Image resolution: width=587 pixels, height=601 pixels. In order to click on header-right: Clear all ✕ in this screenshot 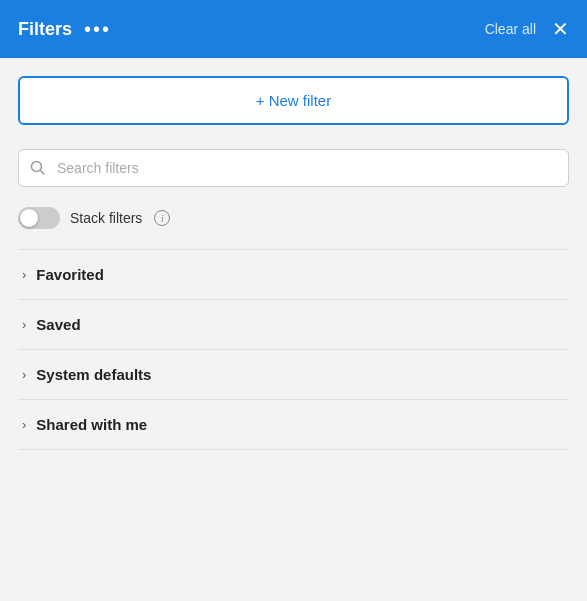, I will do `click(527, 29)`.